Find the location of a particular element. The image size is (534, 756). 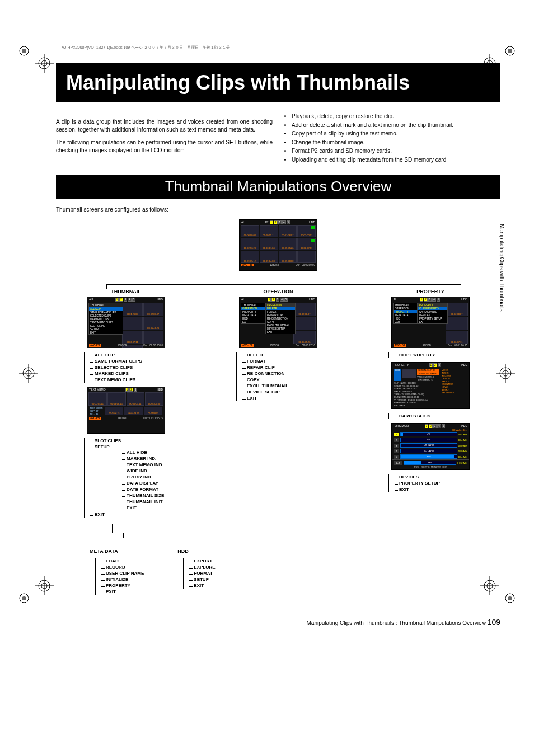

screenshot-operation-menu: ALL 12345 HDD 00:02:00.0700:05:45.26 THU… is located at coordinates (278, 322).